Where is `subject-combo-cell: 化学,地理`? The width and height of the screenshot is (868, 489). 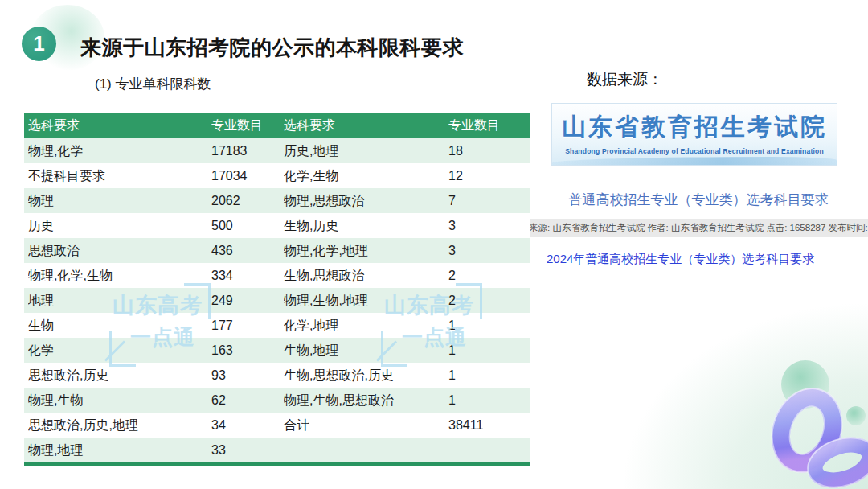 subject-combo-cell: 化学,地理 is located at coordinates (366, 325).